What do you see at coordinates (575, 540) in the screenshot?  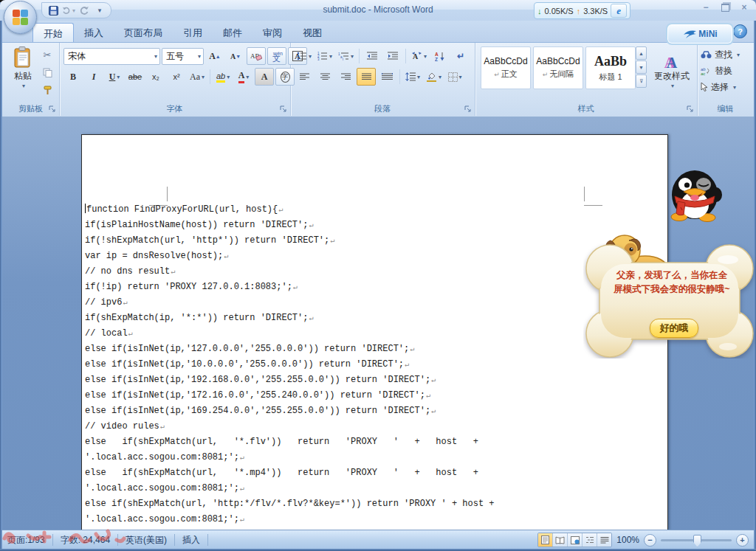 I see `web-layout-view-button` at bounding box center [575, 540].